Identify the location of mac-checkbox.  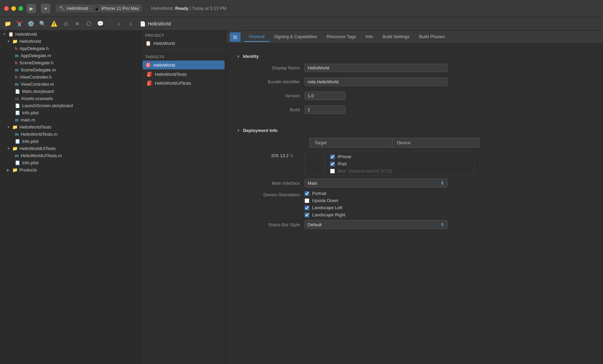
(332, 171).